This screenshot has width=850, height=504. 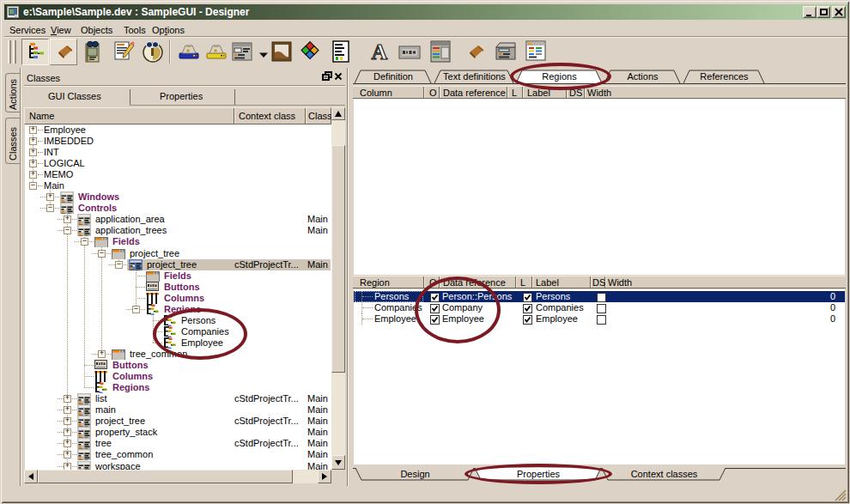 I want to click on svg-text: Actions, so click(x=642, y=76).